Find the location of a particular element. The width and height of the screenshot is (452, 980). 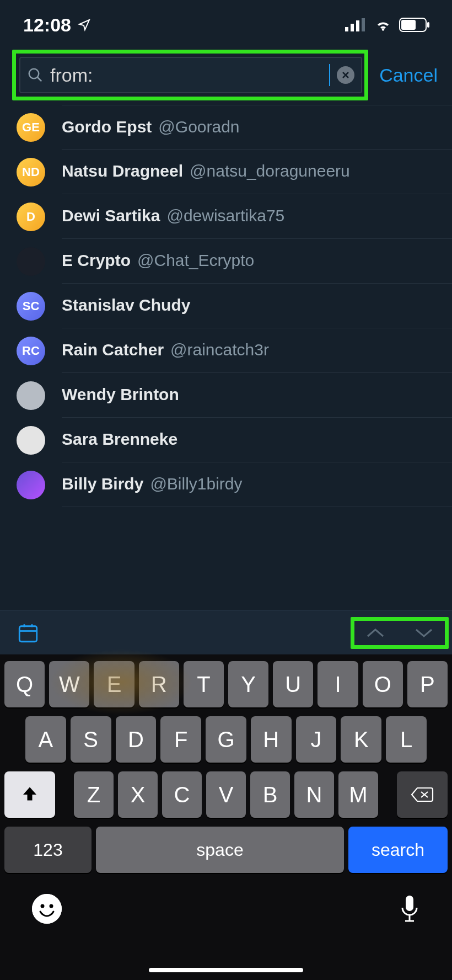

search-field is located at coordinates (191, 75).